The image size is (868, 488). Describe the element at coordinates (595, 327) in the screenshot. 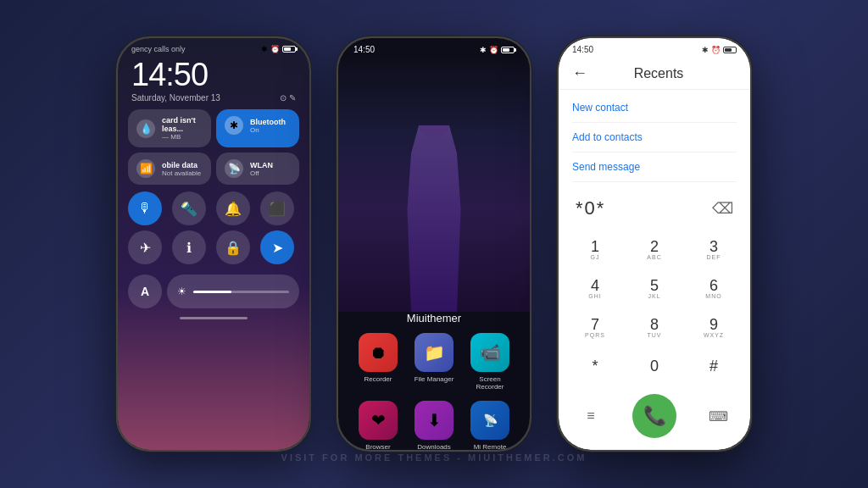

I see `dial-7: 7 PQRS` at that location.